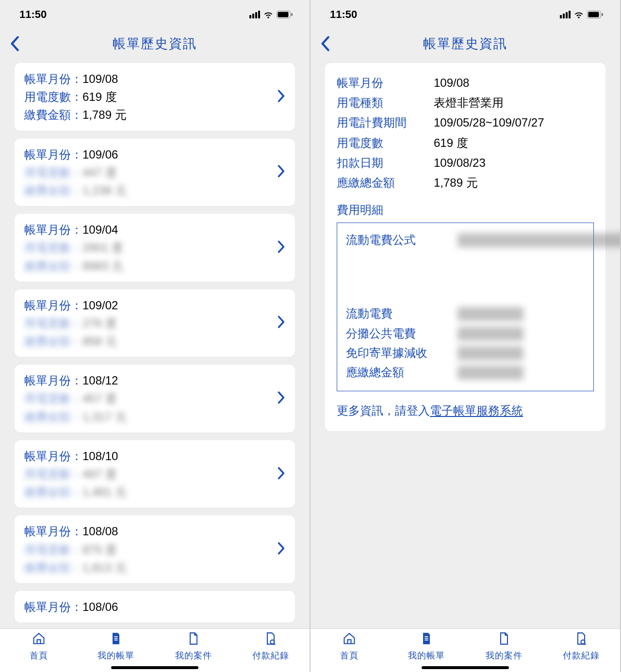 This screenshot has width=621, height=672. Describe the element at coordinates (343, 15) in the screenshot. I see `status-time: 11:50` at that location.